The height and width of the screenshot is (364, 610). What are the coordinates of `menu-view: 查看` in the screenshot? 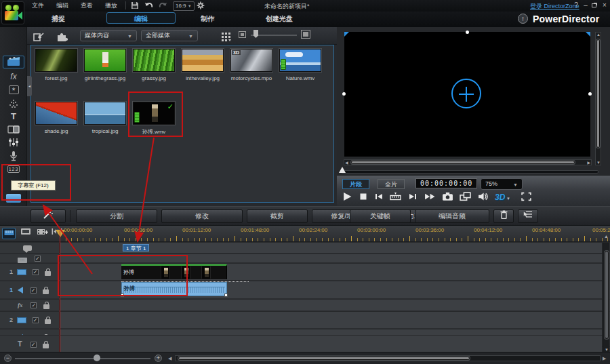 It's located at (87, 5).